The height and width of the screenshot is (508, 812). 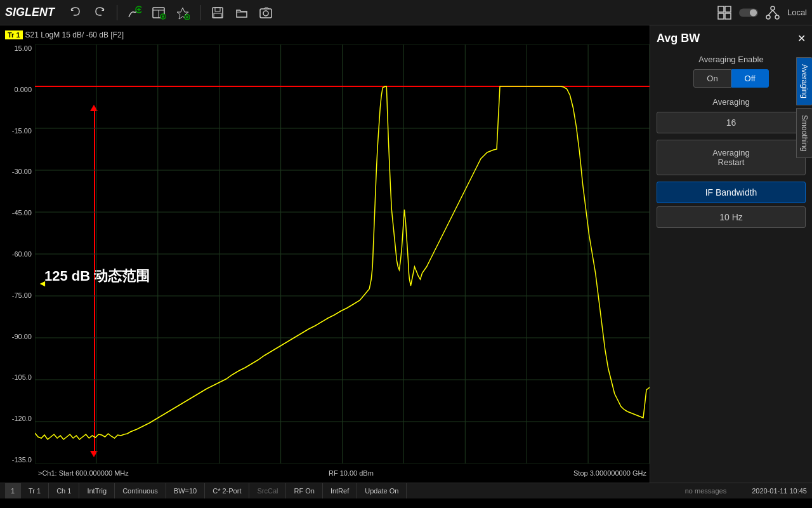 I want to click on y-label-1: 0.000, so click(x=18, y=90).